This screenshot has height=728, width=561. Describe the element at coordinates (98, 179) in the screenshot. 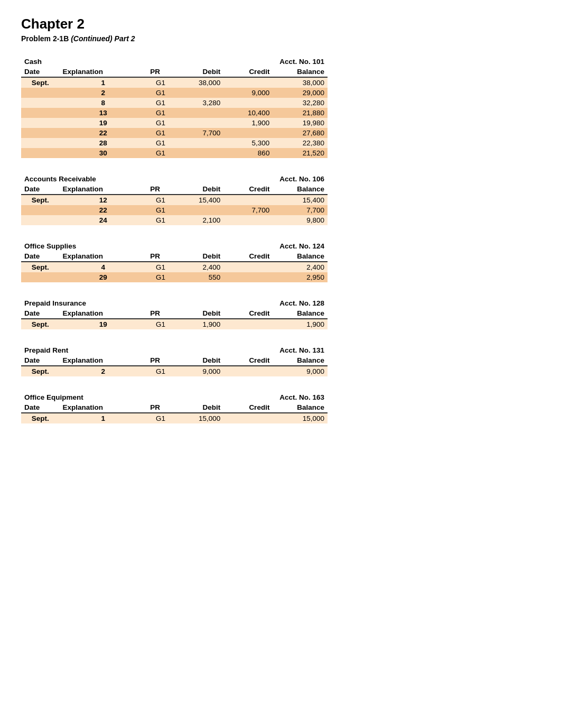

I see `ledger-title: Accounts Receivable` at that location.